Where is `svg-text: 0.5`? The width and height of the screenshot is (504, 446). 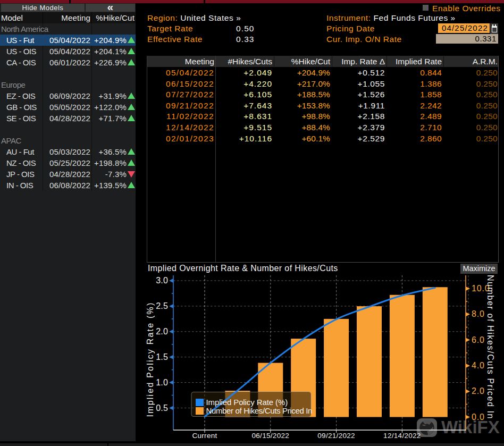
svg-text: 0.5 is located at coordinates (162, 408).